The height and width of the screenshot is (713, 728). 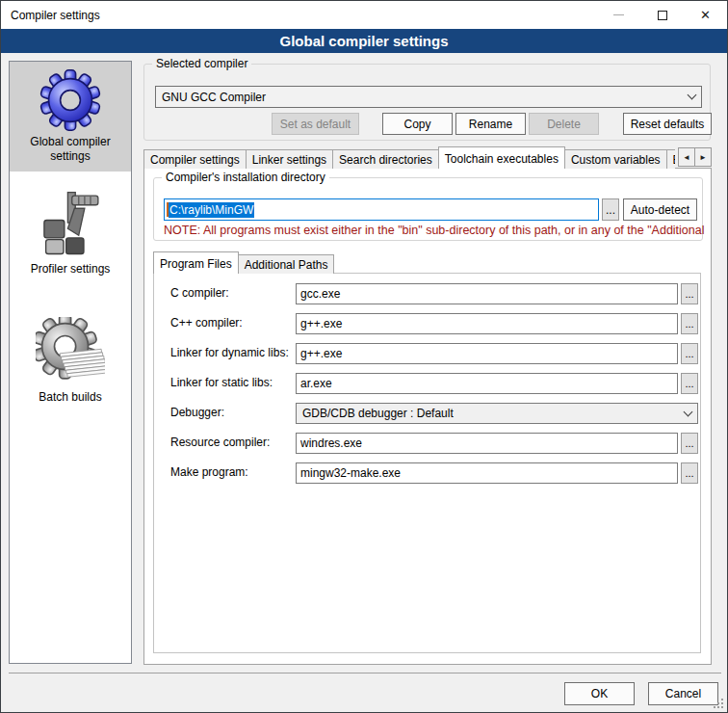 I want to click on debugger-select: GDB/CDB debugger : Default, so click(x=497, y=413).